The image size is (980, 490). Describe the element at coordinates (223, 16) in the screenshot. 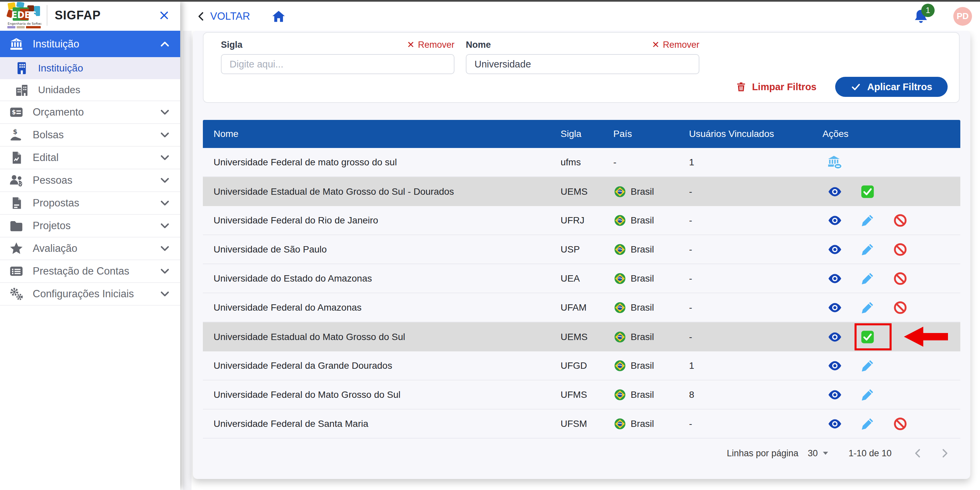

I see `back-button: VOLTAR` at that location.